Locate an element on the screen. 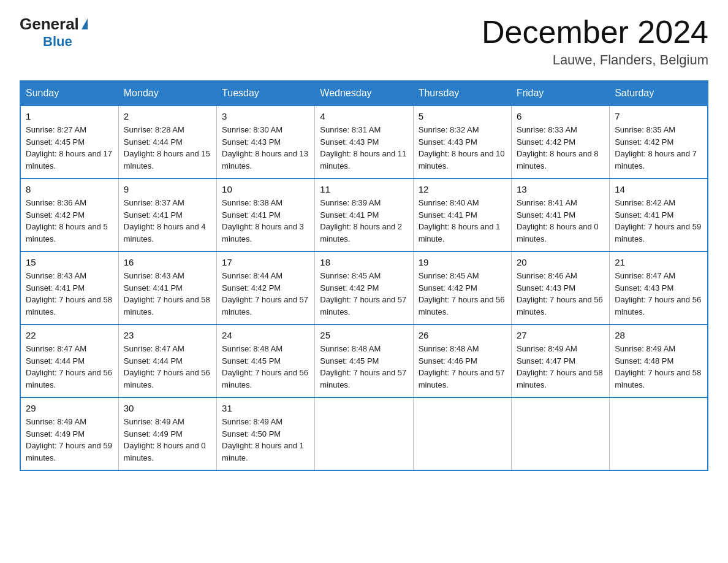 The width and height of the screenshot is (728, 563). day-number: 9 is located at coordinates (168, 189).